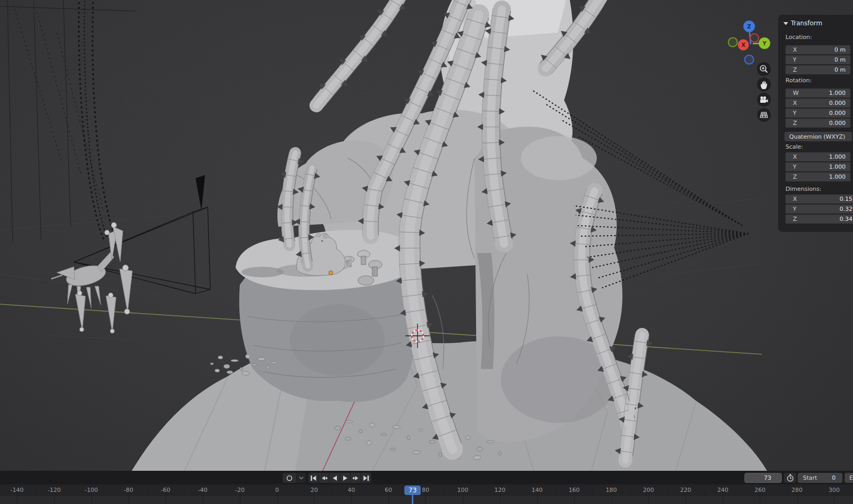 The width and height of the screenshot is (853, 504). Describe the element at coordinates (819, 199) in the screenshot. I see `dimensions-x-field: X0.15` at that location.